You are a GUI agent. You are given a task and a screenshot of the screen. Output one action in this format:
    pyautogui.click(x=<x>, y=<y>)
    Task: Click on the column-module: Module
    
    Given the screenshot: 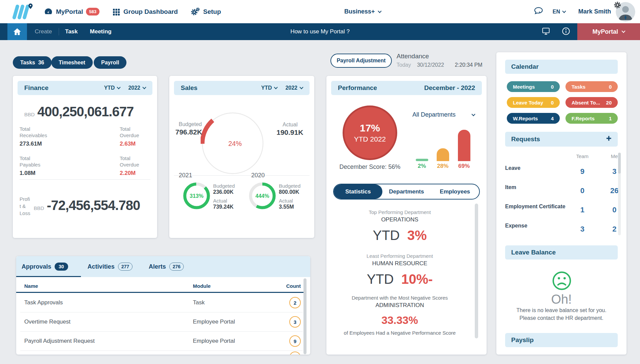 What is the action you would take?
    pyautogui.click(x=202, y=286)
    